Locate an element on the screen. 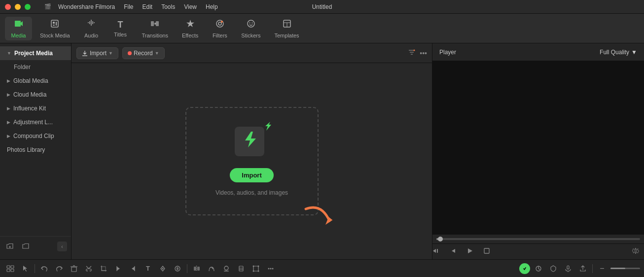 This screenshot has width=644, height=277. play-button is located at coordinates (470, 251).